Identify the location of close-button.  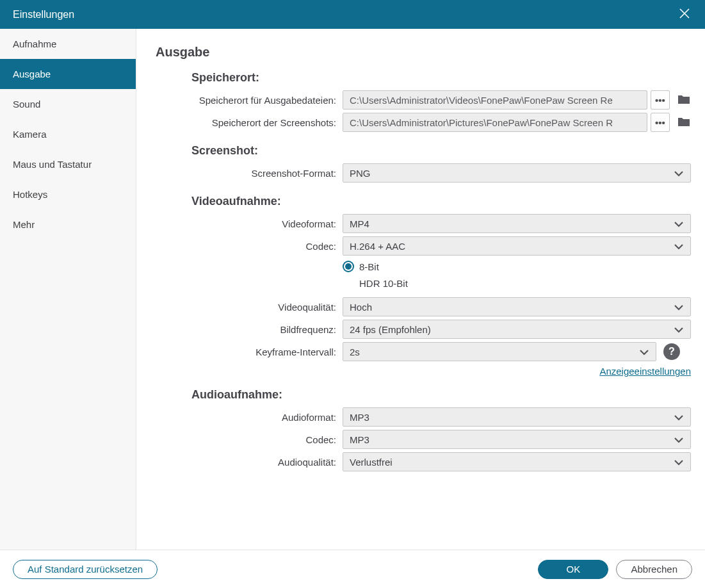
(685, 15).